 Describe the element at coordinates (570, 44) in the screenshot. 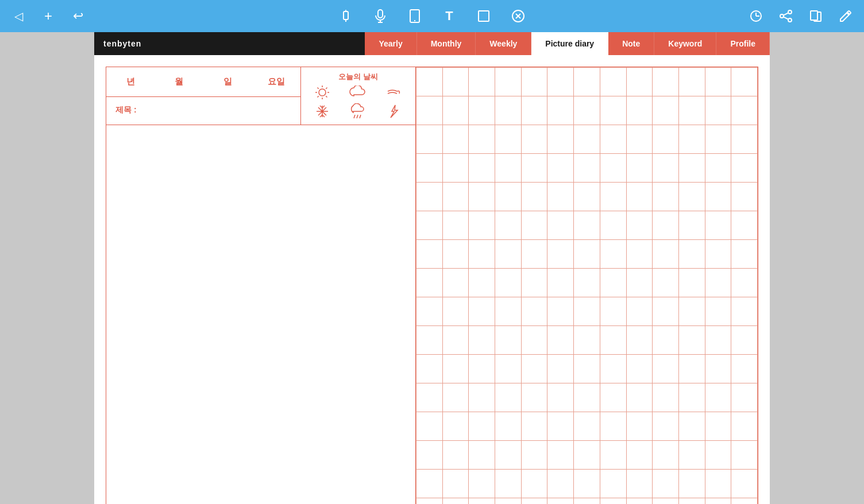

I see `tab-picture-diary: Picture diary` at that location.